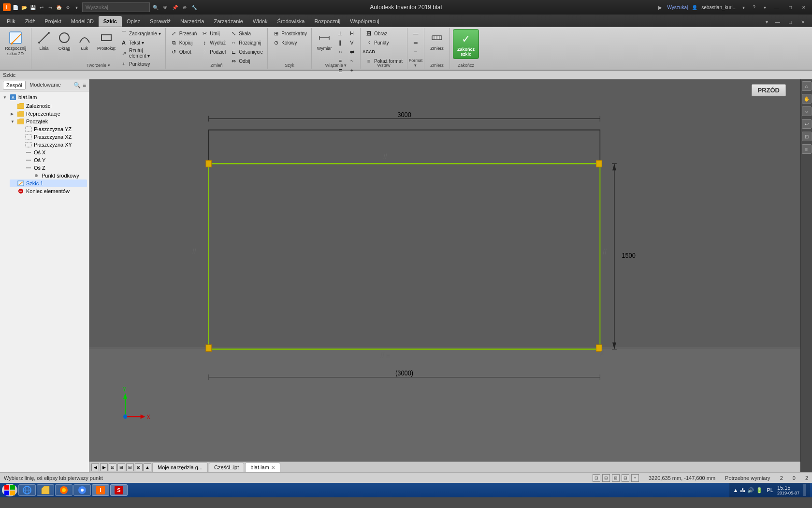  I want to click on tree-item-poczatek: ▼ Początek, so click(48, 121).